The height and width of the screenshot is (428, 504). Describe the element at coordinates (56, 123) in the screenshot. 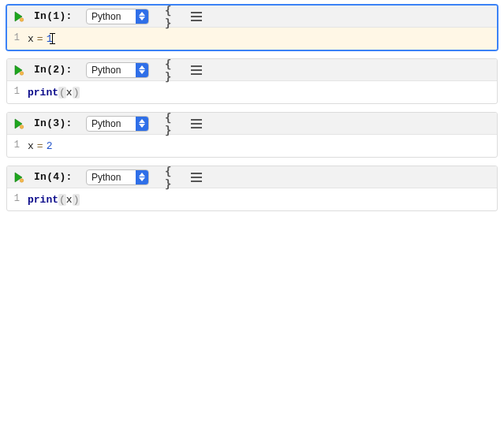

I see `in-prompt-label: In(3):` at that location.